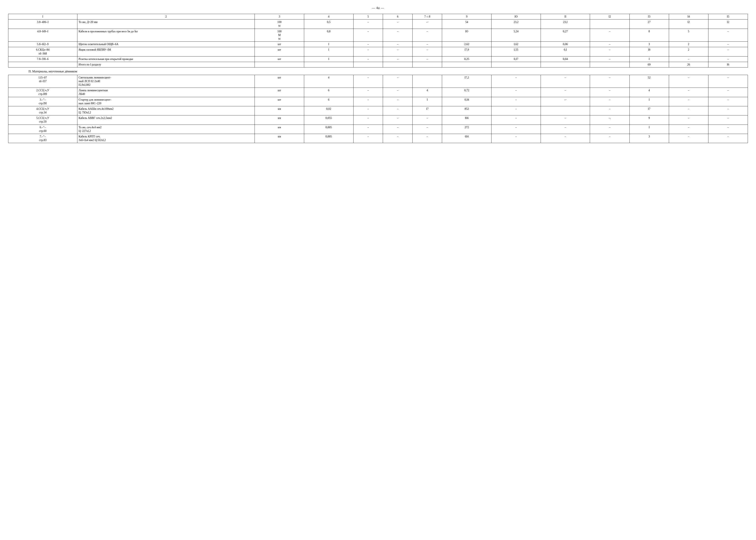 Image resolution: width=756 pixels, height=540 pixels. What do you see at coordinates (43, 129) in the screenshot?
I see `rowp6-col1: 6.–"–стр.60` at bounding box center [43, 129].